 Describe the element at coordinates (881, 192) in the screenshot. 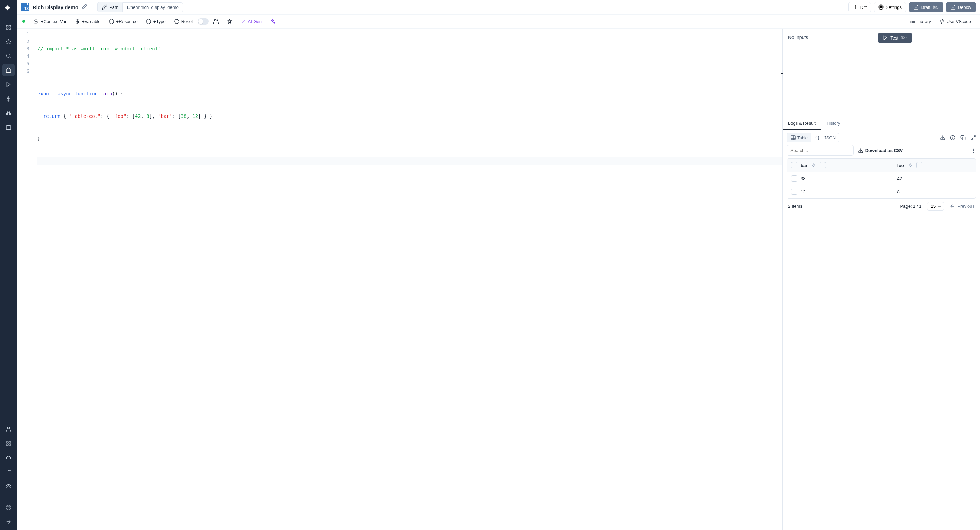

I see `table-row: 12 8` at that location.